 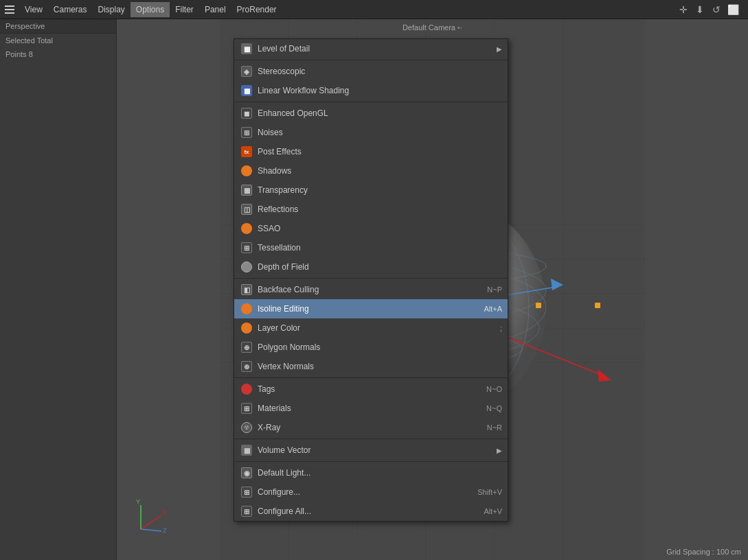 What do you see at coordinates (371, 132) in the screenshot?
I see `menu-item-noises: ⊞ Noises` at bounding box center [371, 132].